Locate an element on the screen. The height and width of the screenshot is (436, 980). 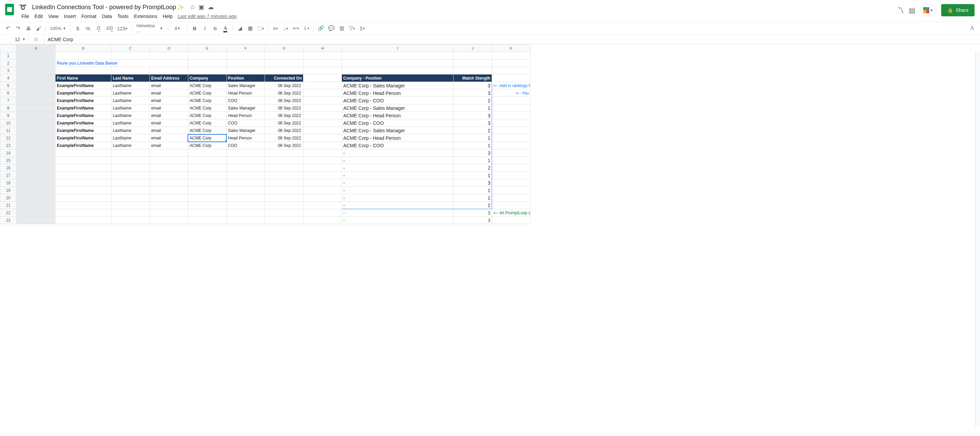
last-edit-link: Last edit was 7 minutes ago is located at coordinates (206, 16).